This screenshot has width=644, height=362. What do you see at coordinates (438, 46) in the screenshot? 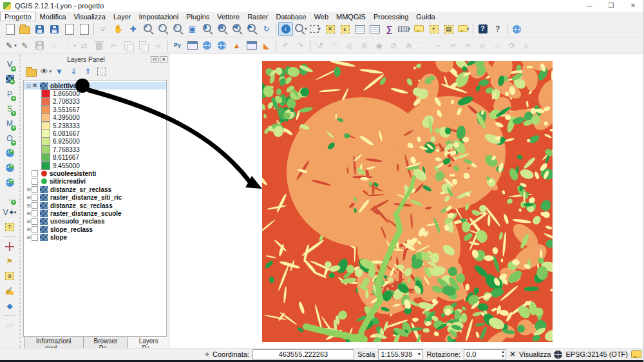
I see `reshape-features-icon: ⌁` at bounding box center [438, 46].